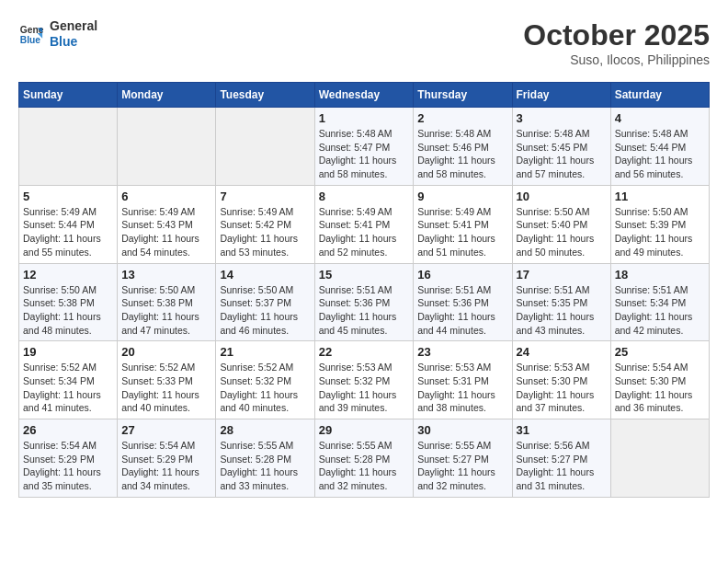 The image size is (728, 563). Describe the element at coordinates (660, 96) in the screenshot. I see `weekday-header: Saturday` at that location.